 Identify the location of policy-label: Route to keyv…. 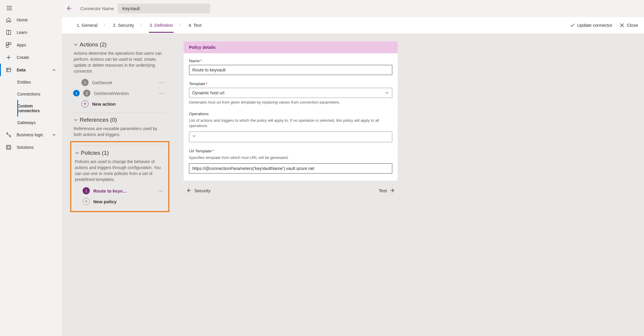
(123, 191).